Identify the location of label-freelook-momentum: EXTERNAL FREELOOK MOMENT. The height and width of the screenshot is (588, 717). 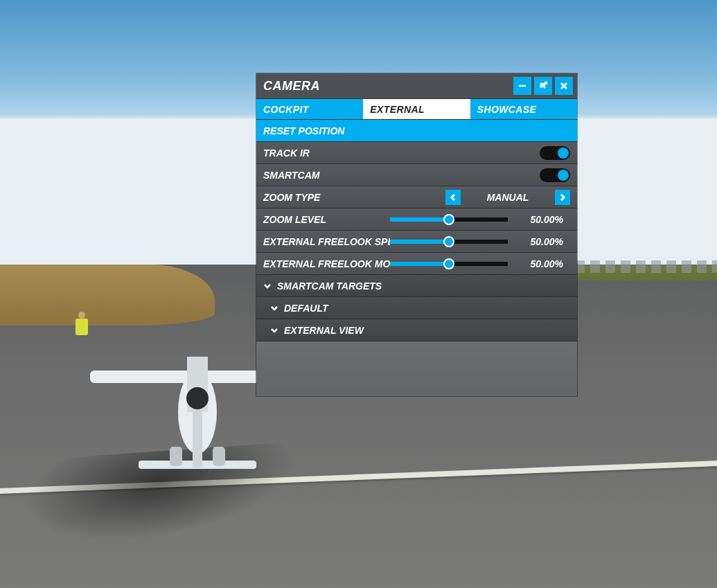
(327, 264).